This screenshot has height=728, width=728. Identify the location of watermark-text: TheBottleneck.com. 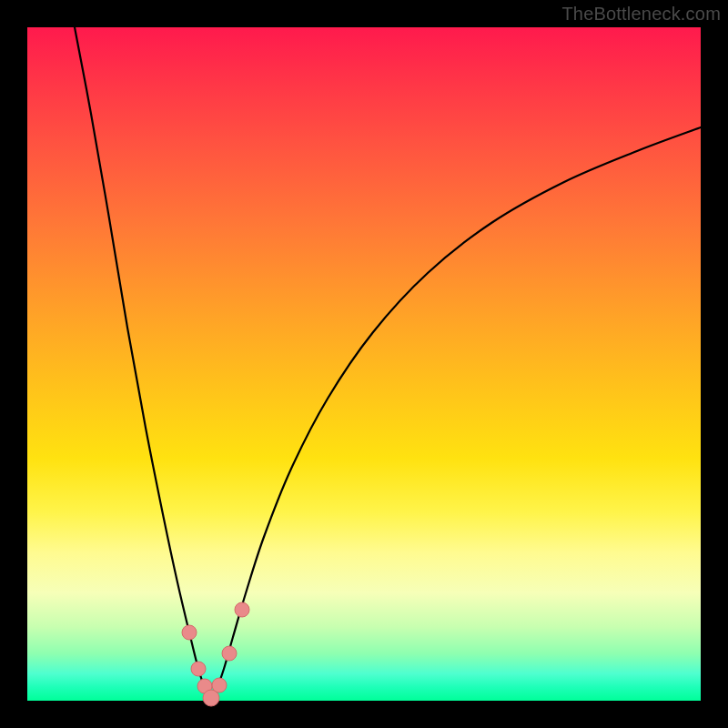
(641, 15).